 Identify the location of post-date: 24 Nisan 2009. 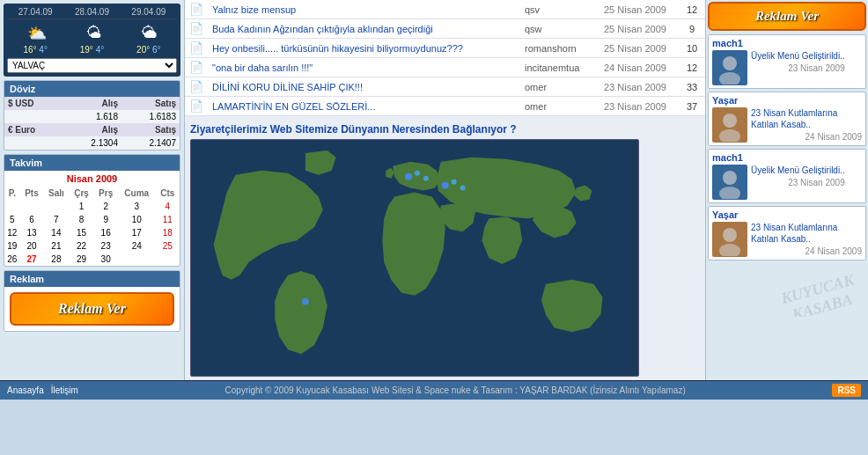
(639, 68).